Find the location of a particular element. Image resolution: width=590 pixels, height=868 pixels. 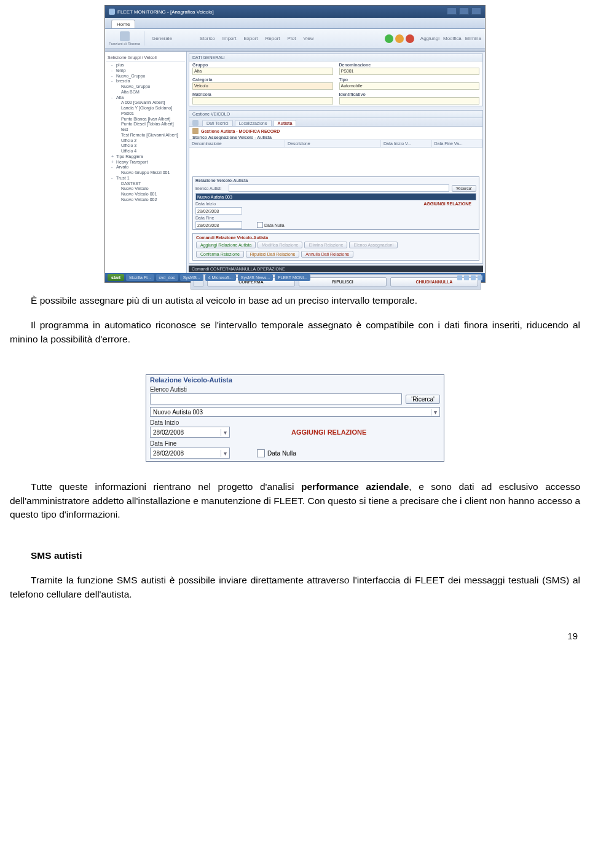

tree-node: -temp is located at coordinates (146, 71).